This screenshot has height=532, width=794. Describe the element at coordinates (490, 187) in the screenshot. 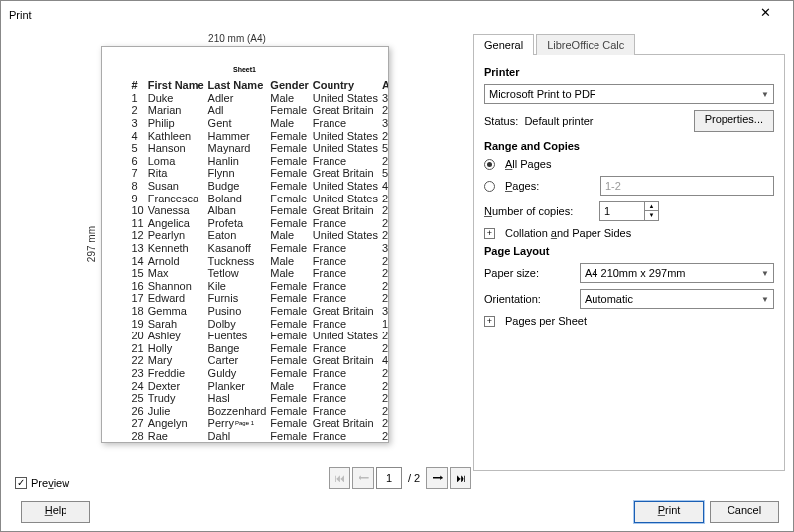

I see `radio-pages` at that location.